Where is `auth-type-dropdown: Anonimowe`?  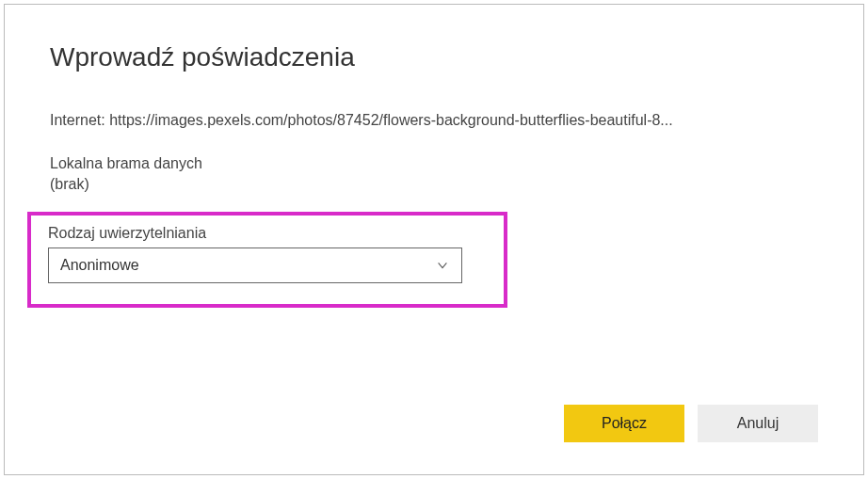 auth-type-dropdown: Anonimowe is located at coordinates (255, 265).